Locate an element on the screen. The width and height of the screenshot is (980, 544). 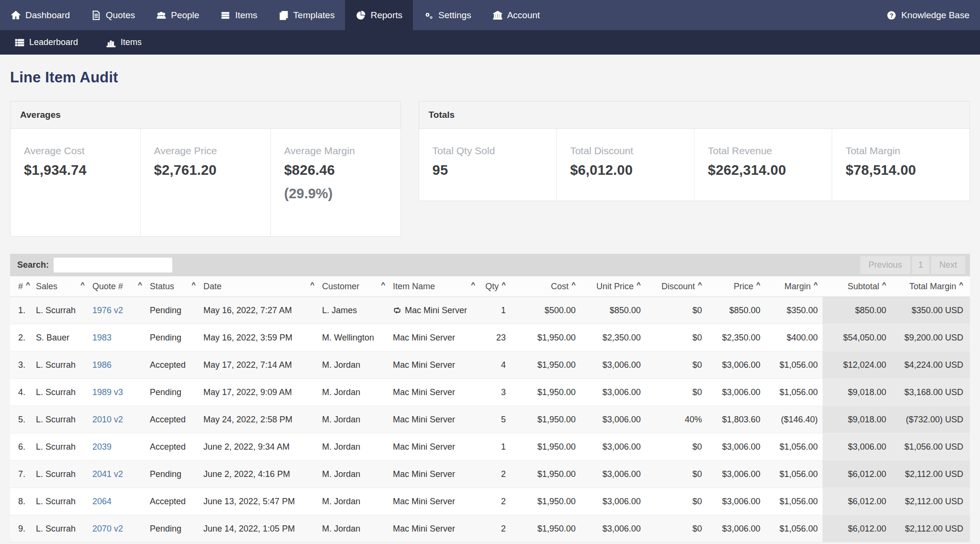
stat-value: $1,934.74 is located at coordinates (76, 170).